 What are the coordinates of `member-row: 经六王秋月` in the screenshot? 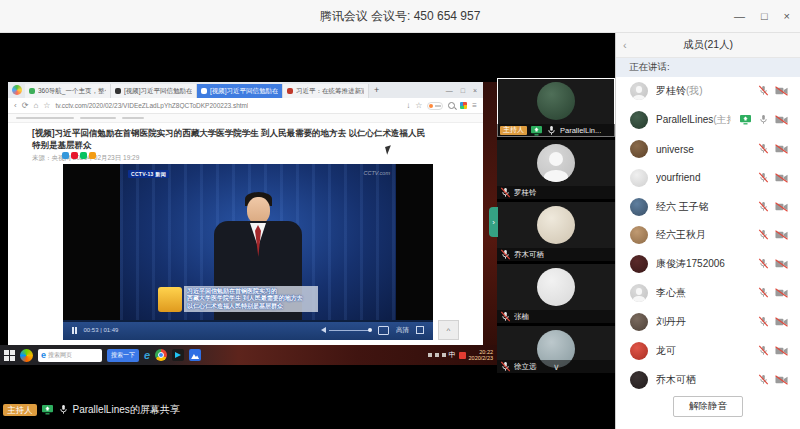 It's located at (709, 236).